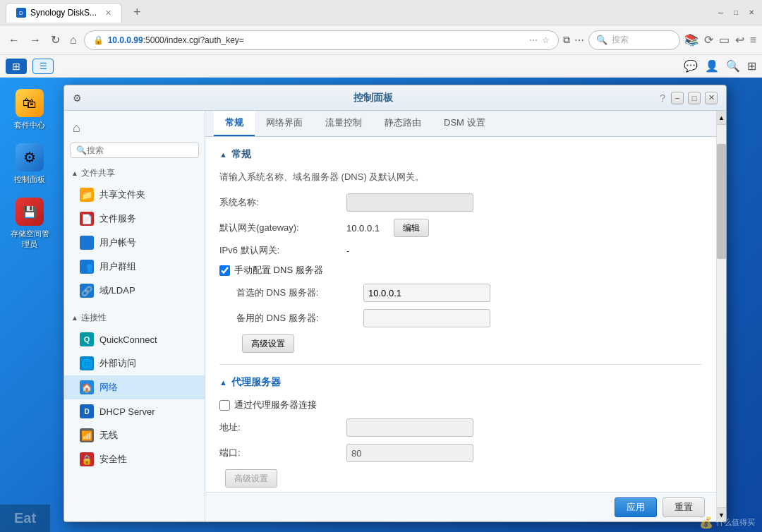 Image resolution: width=762 pixels, height=532 pixels. I want to click on sidebar-item-wireless: 📶 无线, so click(134, 435).